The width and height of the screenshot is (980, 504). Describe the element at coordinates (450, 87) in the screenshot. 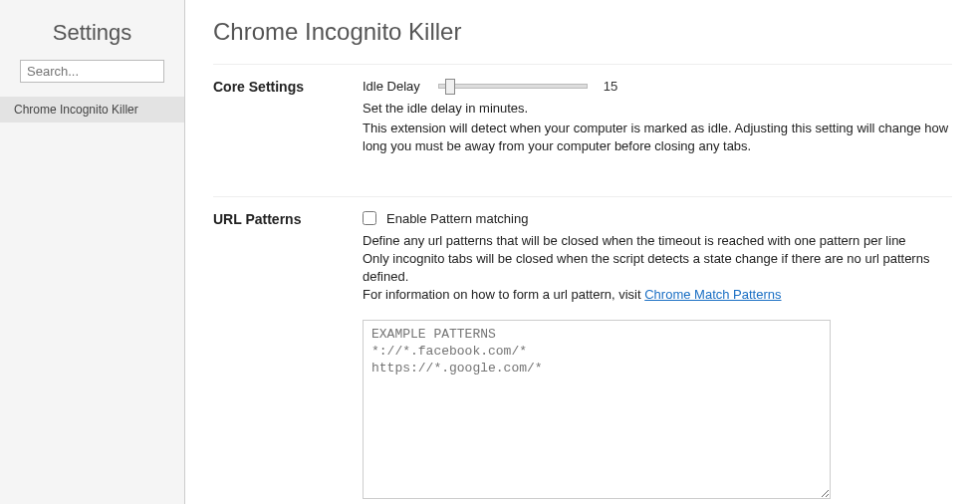

I see `slider-thumb` at that location.